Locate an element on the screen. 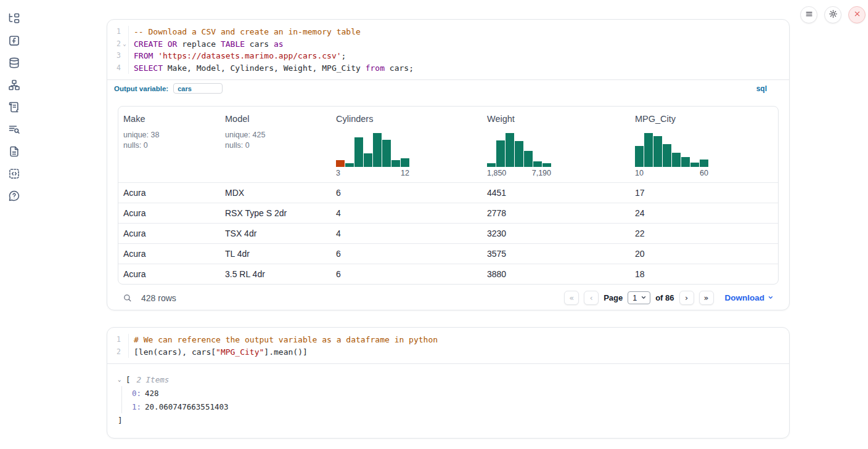 The height and width of the screenshot is (449, 868). sql-code-editor: 1-- Download a CSV and create an in-memo… is located at coordinates (448, 49).